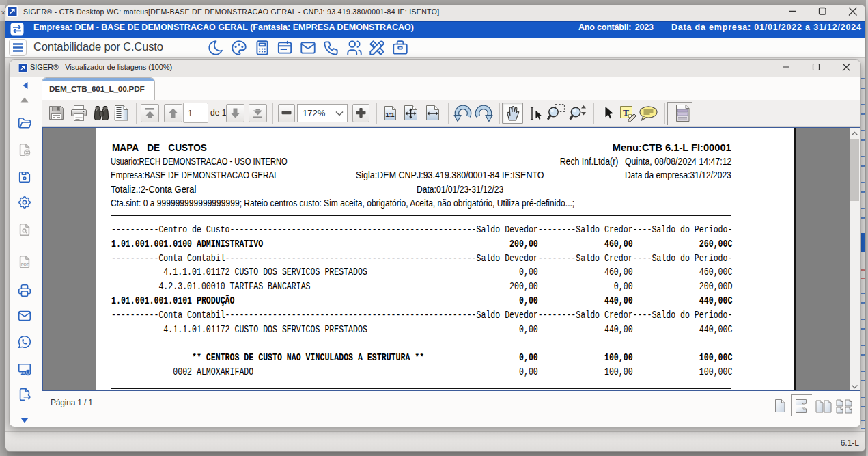 The height and width of the screenshot is (456, 868). I want to click on svg-text: 1:1, so click(391, 115).